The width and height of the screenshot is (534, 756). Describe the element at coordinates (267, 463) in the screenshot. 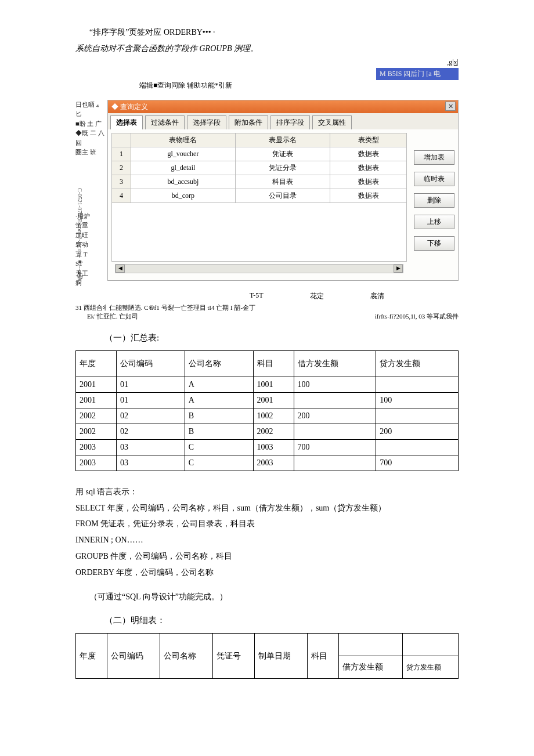

I see `table-row: 200303C2003700` at that location.